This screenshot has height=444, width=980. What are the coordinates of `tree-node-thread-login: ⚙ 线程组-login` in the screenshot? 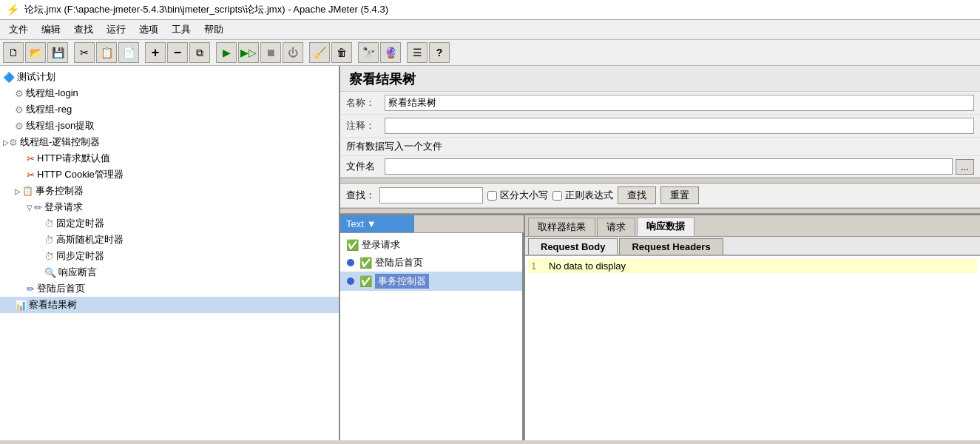 It's located at (169, 93).